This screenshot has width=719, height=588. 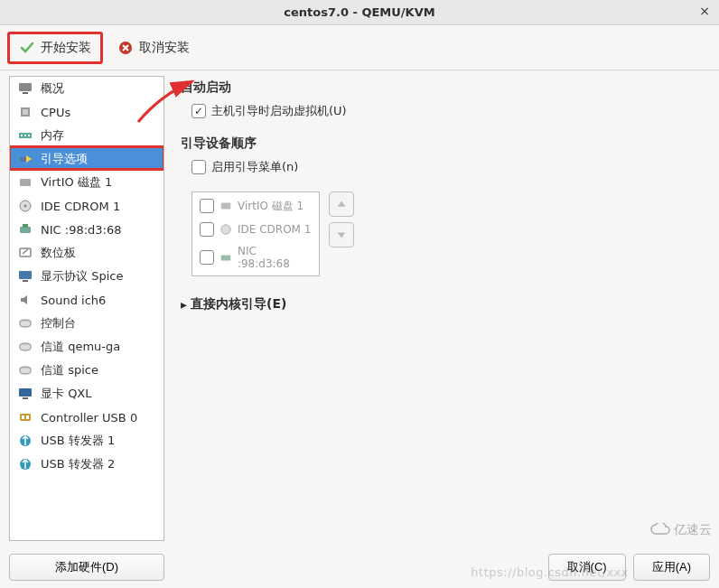 What do you see at coordinates (25, 159) in the screenshot?
I see `boot-icon` at bounding box center [25, 159].